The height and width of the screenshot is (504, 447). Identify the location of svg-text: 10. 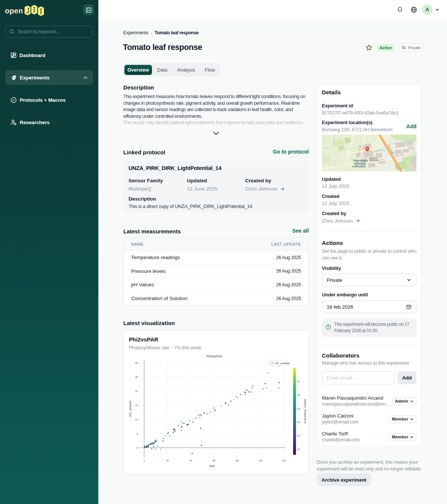
(137, 420).